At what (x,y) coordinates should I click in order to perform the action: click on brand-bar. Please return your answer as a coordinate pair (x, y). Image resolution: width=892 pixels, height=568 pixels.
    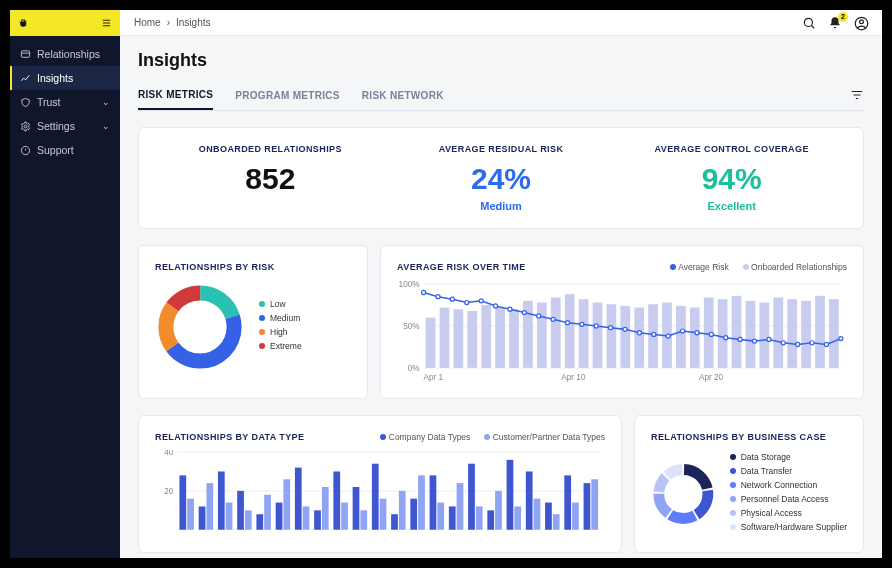
    Looking at the image, I should click on (65, 23).